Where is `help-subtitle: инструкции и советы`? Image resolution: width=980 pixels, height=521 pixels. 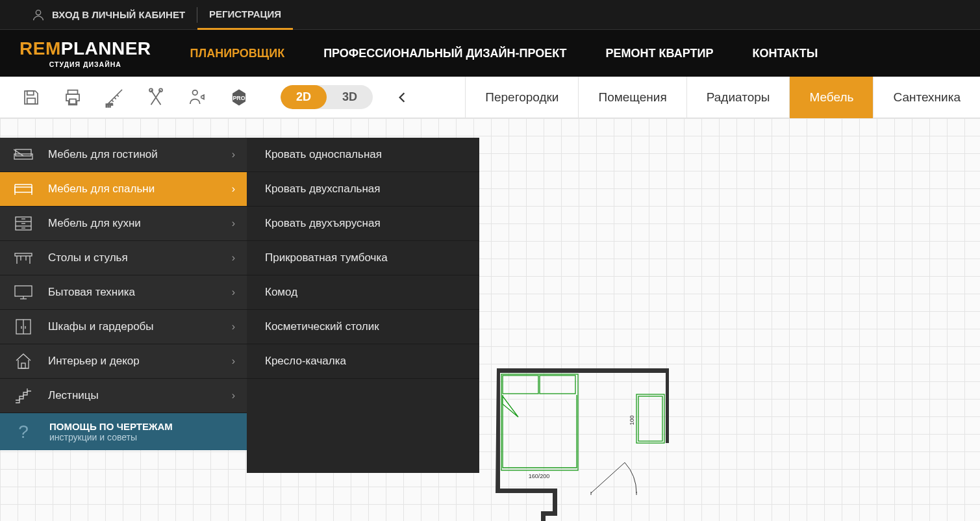
help-subtitle: инструкции и советы is located at coordinates (111, 437).